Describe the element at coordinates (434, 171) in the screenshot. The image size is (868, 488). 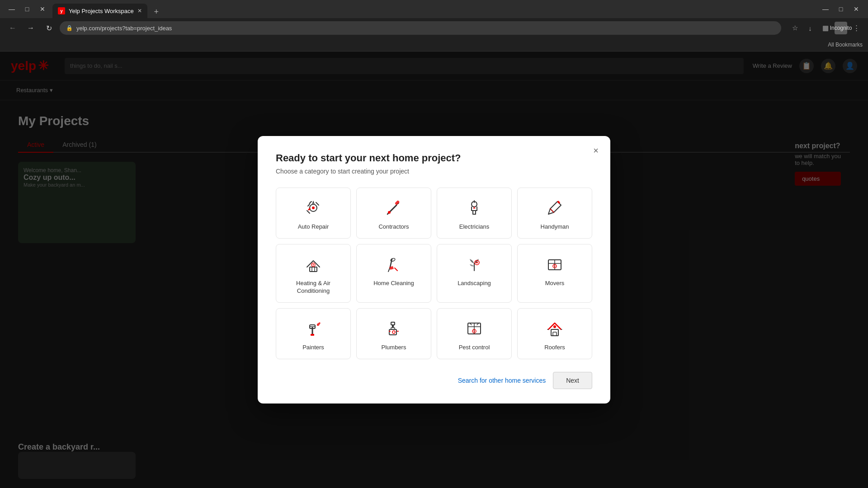
I see `modal-subtitle: Choose a category to start creating your…` at that location.